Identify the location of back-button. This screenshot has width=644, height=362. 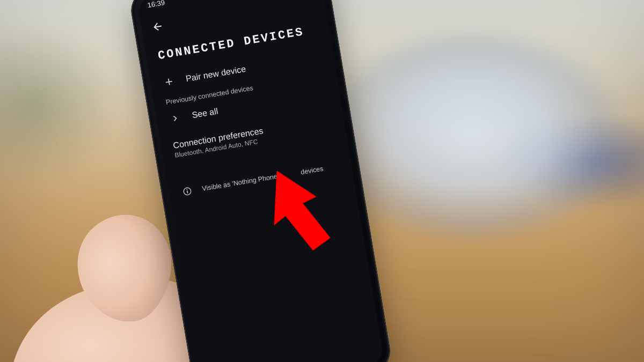
(158, 27).